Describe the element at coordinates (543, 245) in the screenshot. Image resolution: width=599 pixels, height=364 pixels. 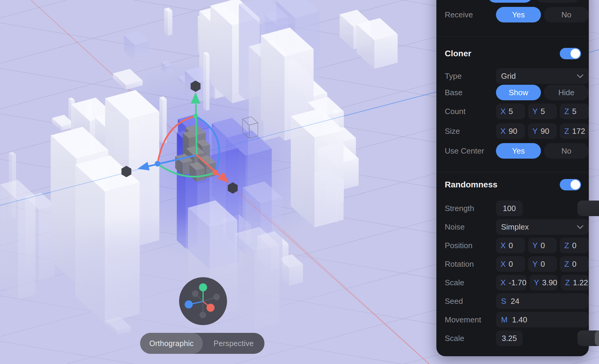
I see `position-y-field: Y 0` at that location.